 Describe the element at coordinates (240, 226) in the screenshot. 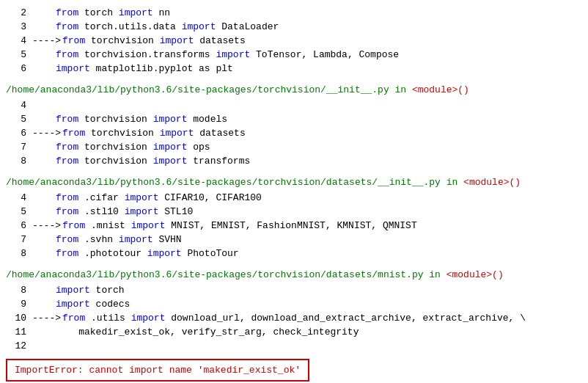

I see `line-content: from .mnist import MNIST, EMNIST, Fashio…` at that location.